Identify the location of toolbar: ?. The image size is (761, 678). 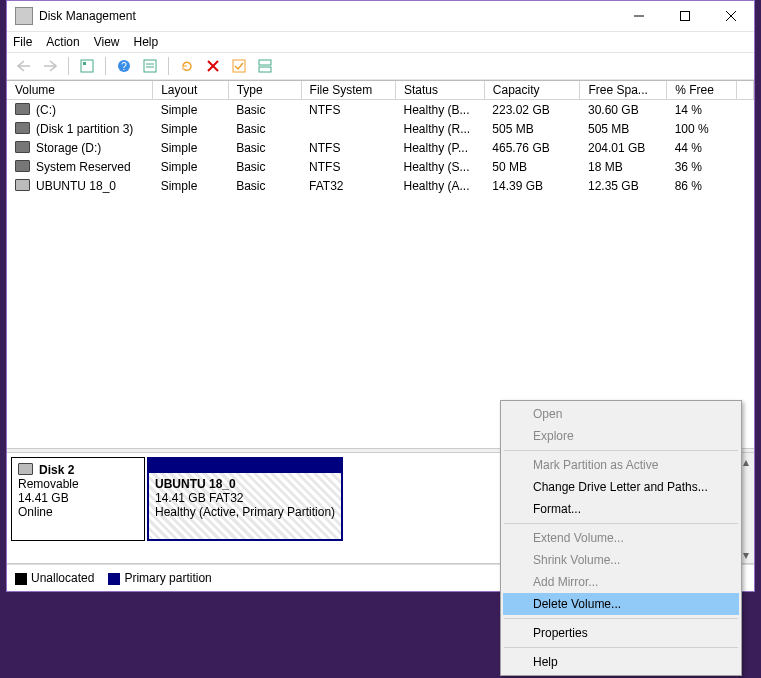
(380, 66).